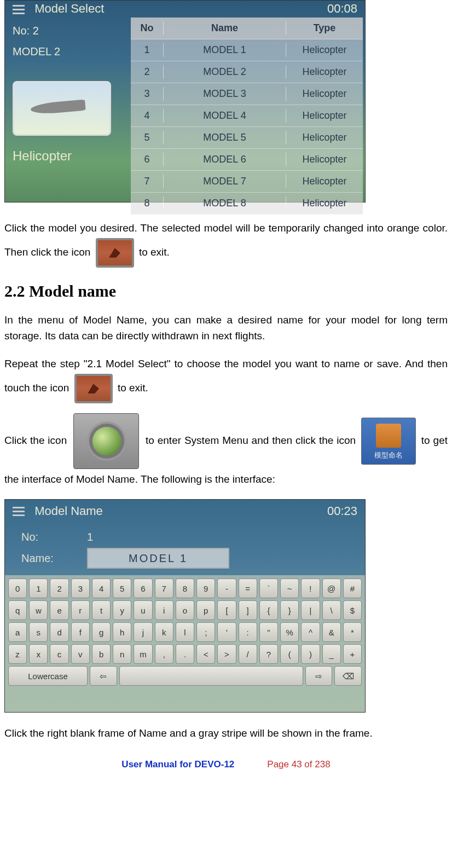 The image size is (452, 868). I want to click on key: ", so click(269, 632).